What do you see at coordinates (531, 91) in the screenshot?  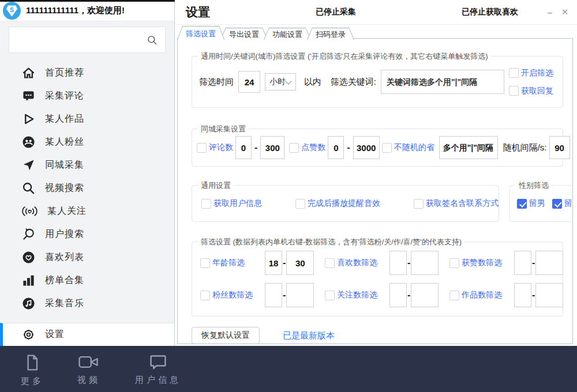 I see `get-replies-checkbox: 获取回复` at bounding box center [531, 91].